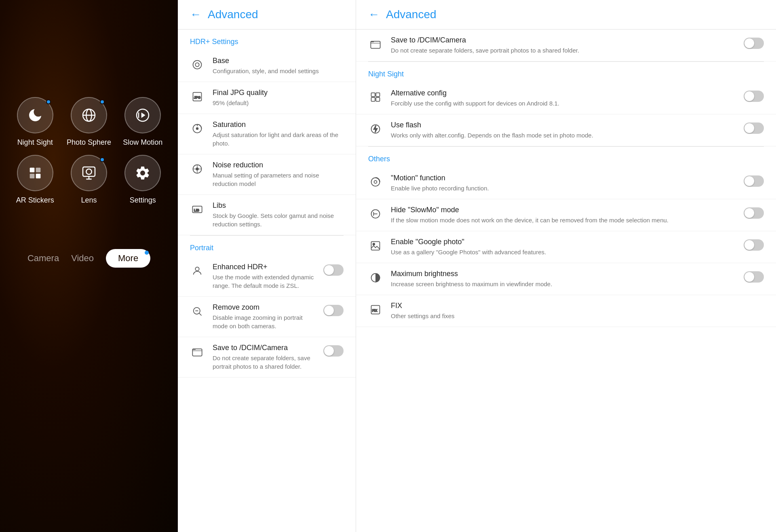 This screenshot has width=776, height=532. Describe the element at coordinates (563, 279) in the screenshot. I see `max-brightness-text: Maximum brightness Increase screen brigh…` at that location.